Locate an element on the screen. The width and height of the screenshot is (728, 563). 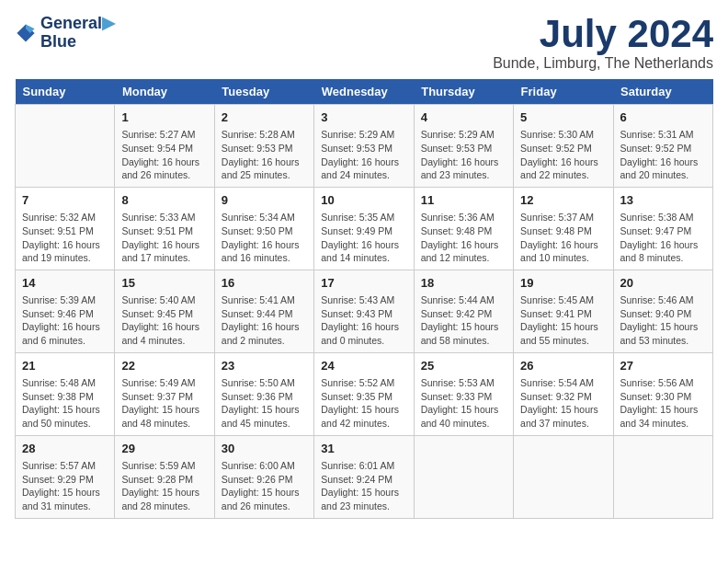
calendar-cell: 5Sunrise: 5:30 AM Sunset: 9:52 PM Daylig… is located at coordinates (563, 146).